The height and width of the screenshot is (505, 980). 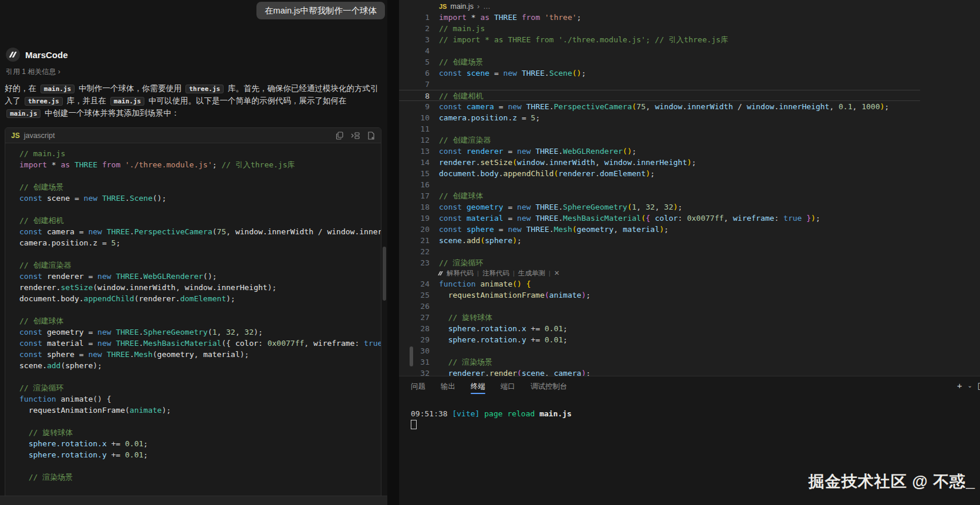 What do you see at coordinates (660, 251) in the screenshot?
I see `editor-code-line: 22` at bounding box center [660, 251].